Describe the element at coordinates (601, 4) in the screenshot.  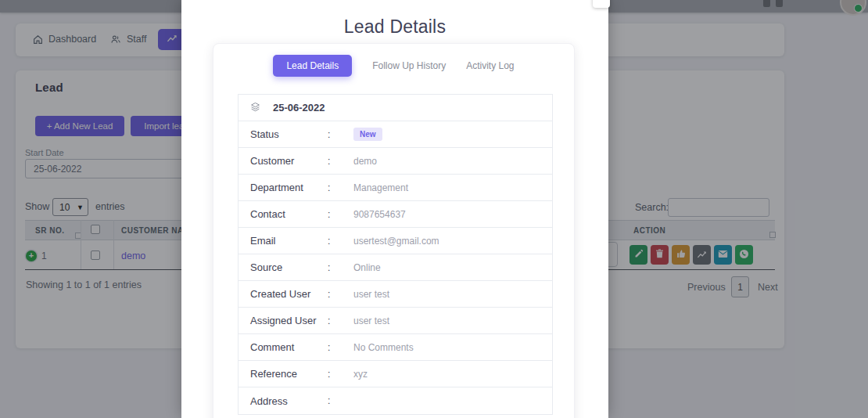
I see `close-button` at that location.